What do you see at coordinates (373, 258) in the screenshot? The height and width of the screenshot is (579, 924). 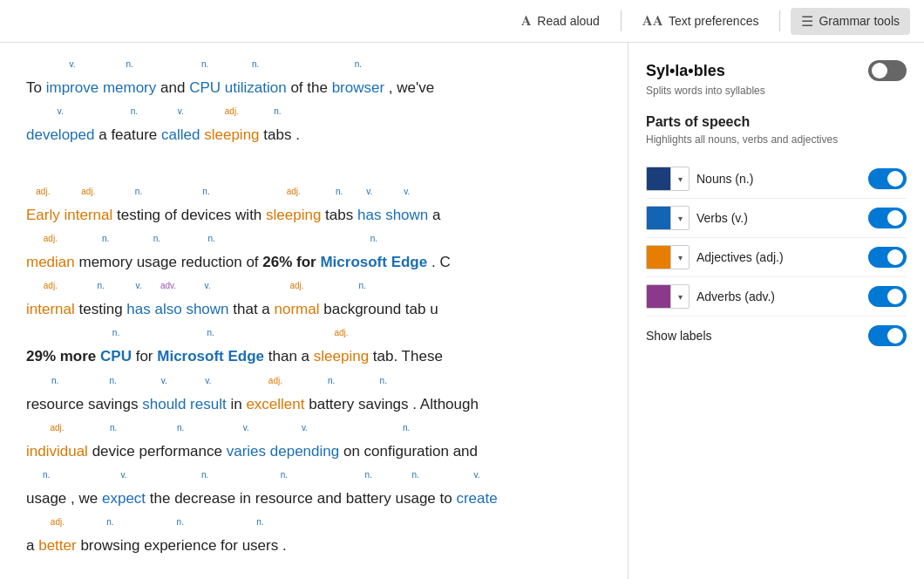 I see `word-microsoft-edge1: n. Microsoft Edge` at bounding box center [373, 258].